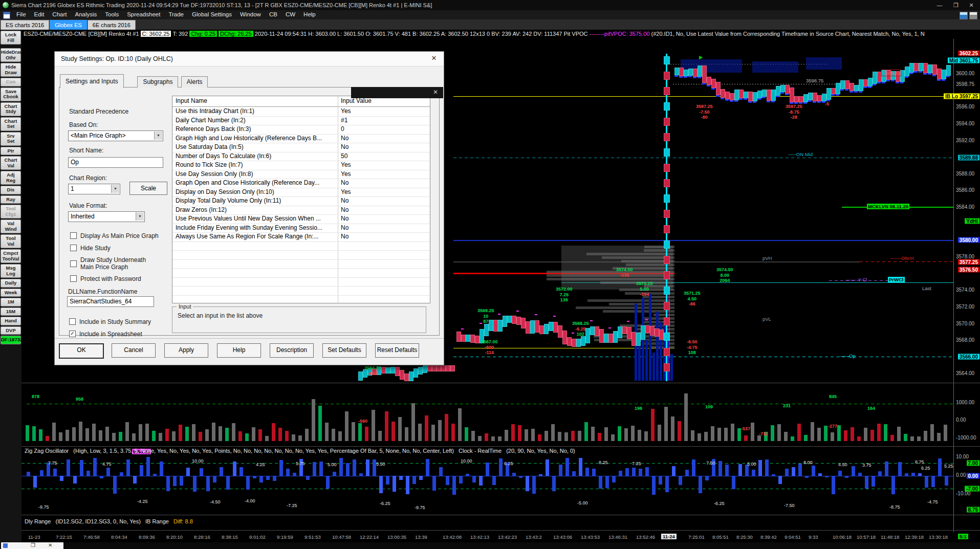 This screenshot has height=549, width=980. Describe the element at coordinates (21, 14) in the screenshot. I see `menu-item-file: File` at that location.